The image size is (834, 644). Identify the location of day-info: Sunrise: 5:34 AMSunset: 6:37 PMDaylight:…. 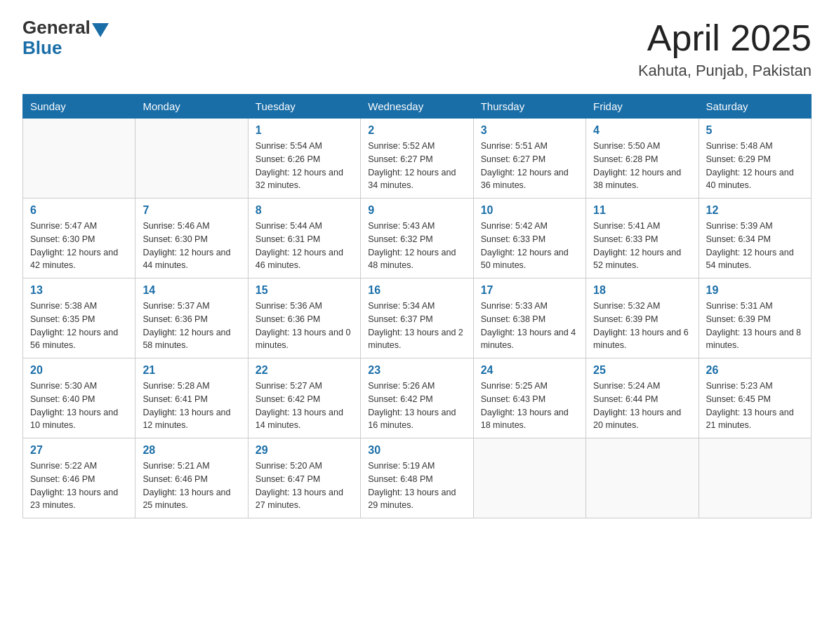
(417, 326).